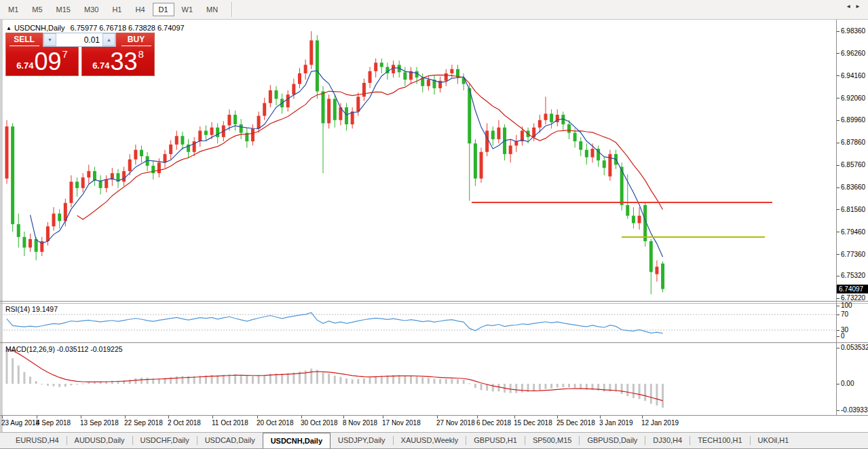  Describe the element at coordinates (230, 423) in the screenshot. I see `date-label: 11 Oct 2018` at that location.